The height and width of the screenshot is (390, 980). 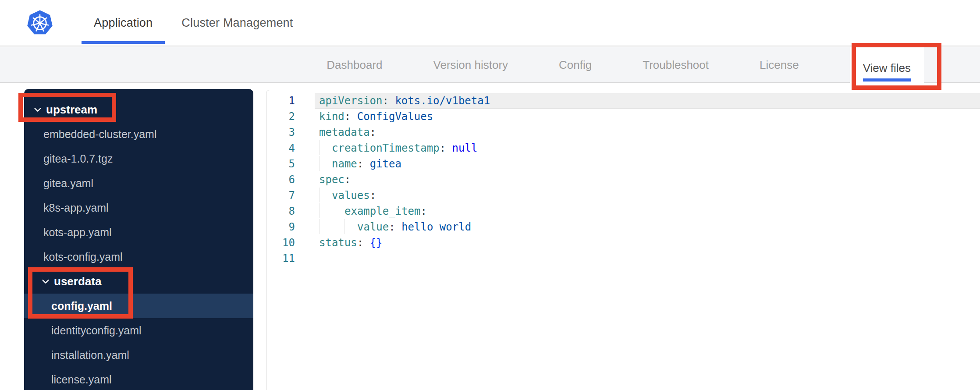 What do you see at coordinates (490, 23) in the screenshot?
I see `top-bar: ApplicationCluster Management` at bounding box center [490, 23].